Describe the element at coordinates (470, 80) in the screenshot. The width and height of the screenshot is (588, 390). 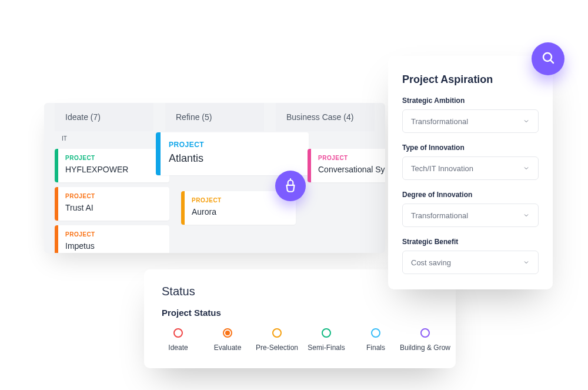
I see `panel-title: Project Aspiration` at that location.